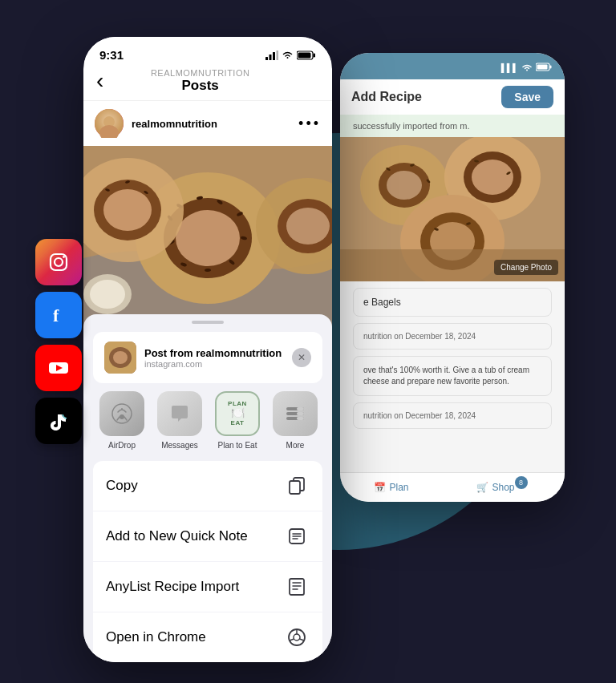 The image size is (616, 683). Describe the element at coordinates (208, 82) in the screenshot. I see `instagram-nav: ‹ REALMOMNUTRITION Posts` at that location.